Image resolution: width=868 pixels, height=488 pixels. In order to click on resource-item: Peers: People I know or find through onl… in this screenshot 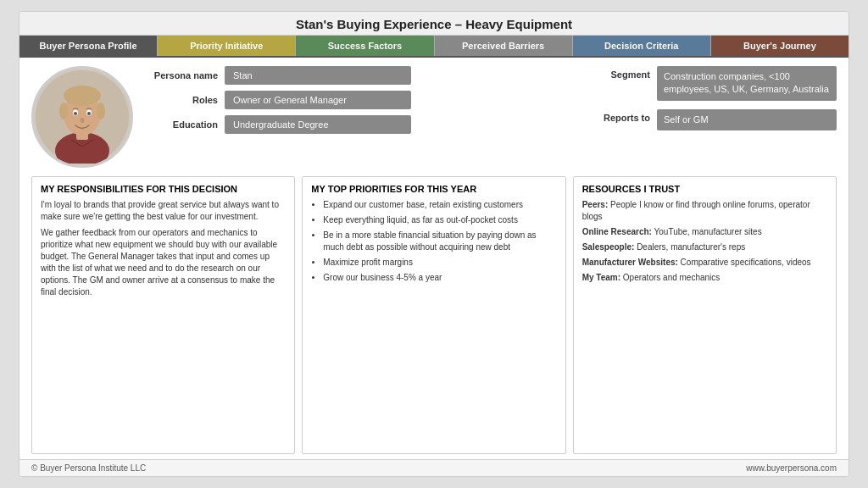, I will do `click(705, 211)`.